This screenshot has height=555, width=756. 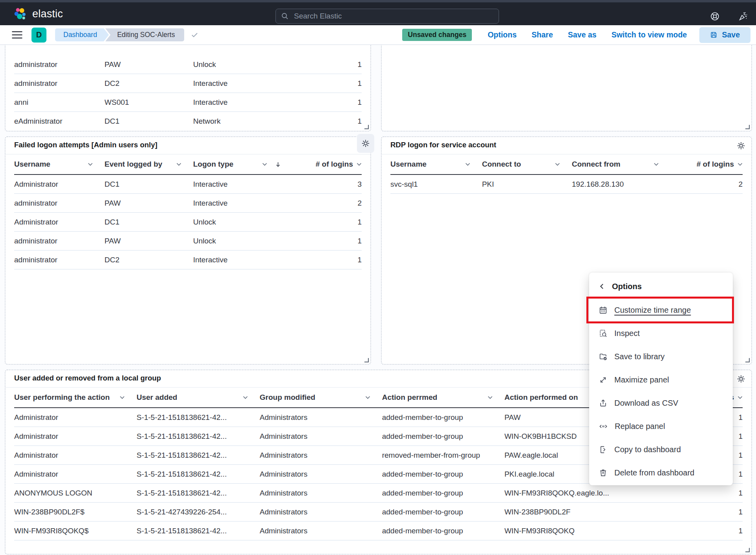 I want to click on menu-item-inspect: Inspect, so click(x=661, y=333).